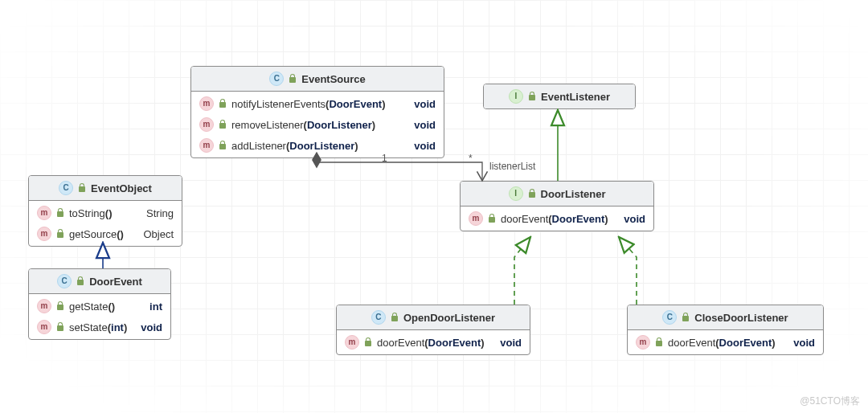 This screenshot has height=413, width=868. What do you see at coordinates (741, 318) in the screenshot?
I see `class-name: CloseDoorListener` at bounding box center [741, 318].